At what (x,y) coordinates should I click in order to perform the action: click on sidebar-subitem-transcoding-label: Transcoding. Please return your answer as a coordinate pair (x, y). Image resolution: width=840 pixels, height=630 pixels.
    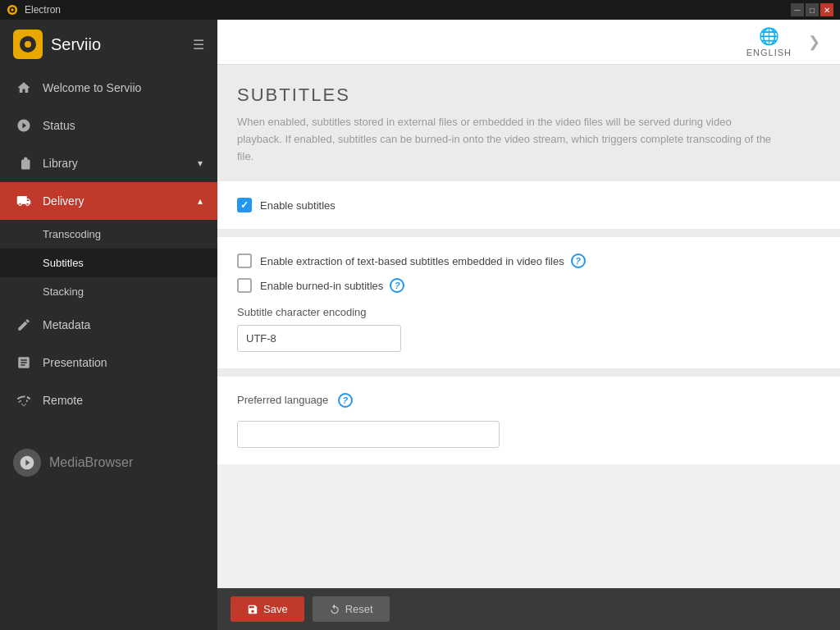
    Looking at the image, I should click on (72, 235).